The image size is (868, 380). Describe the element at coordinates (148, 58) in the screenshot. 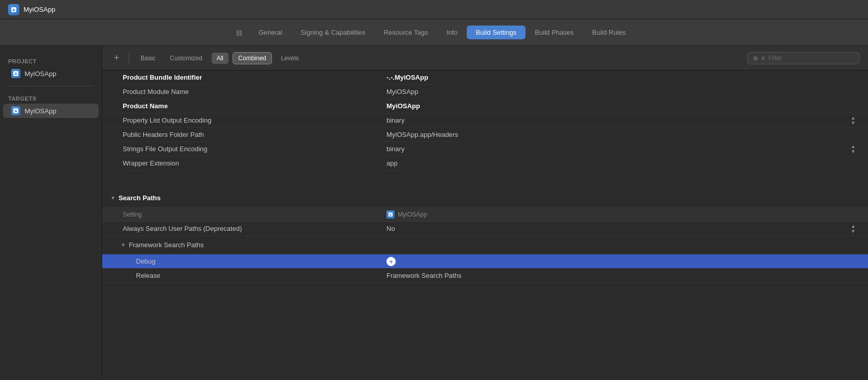

I see `filter-tab-basic: Basic` at that location.